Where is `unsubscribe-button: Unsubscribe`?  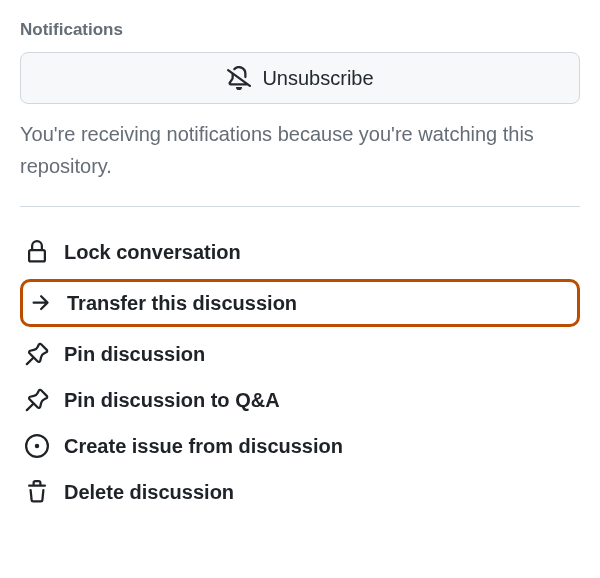 unsubscribe-button: Unsubscribe is located at coordinates (300, 78).